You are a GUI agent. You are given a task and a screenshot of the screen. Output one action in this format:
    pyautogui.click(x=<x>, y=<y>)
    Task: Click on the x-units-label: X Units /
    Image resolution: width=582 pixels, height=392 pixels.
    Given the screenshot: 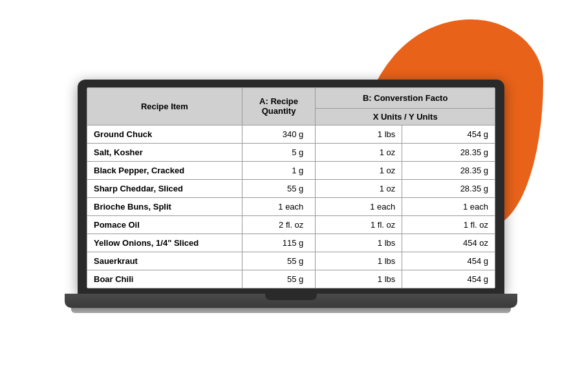 What is the action you would take?
    pyautogui.click(x=390, y=116)
    